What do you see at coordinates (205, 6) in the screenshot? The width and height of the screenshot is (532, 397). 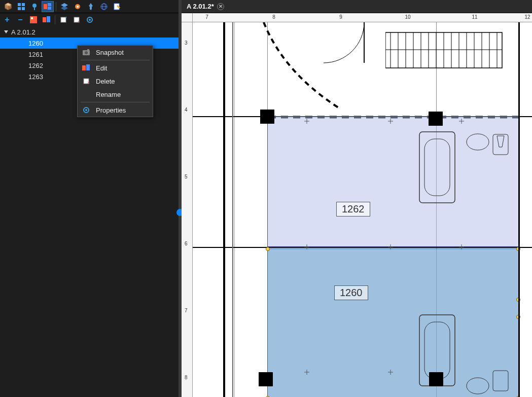 I see `tab-active: A 2.01.2* ✕` at bounding box center [205, 6].